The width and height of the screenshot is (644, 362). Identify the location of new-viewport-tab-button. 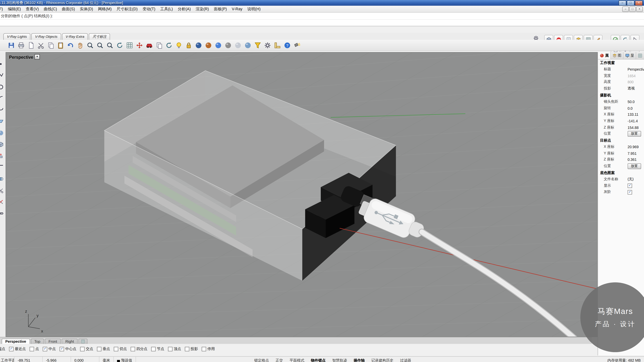
(83, 341).